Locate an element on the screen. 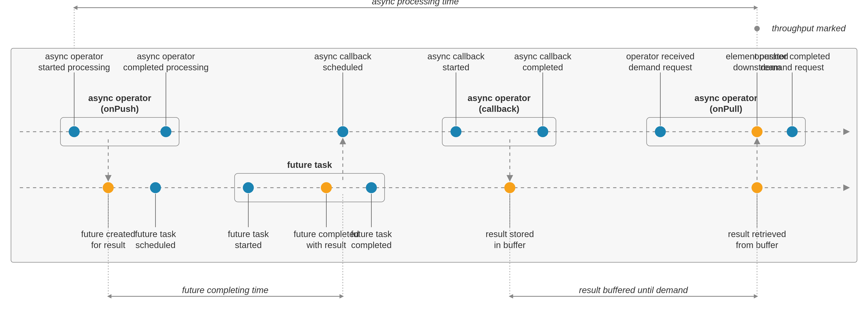 The width and height of the screenshot is (868, 320). label-demand_received-2: demand request is located at coordinates (660, 67).